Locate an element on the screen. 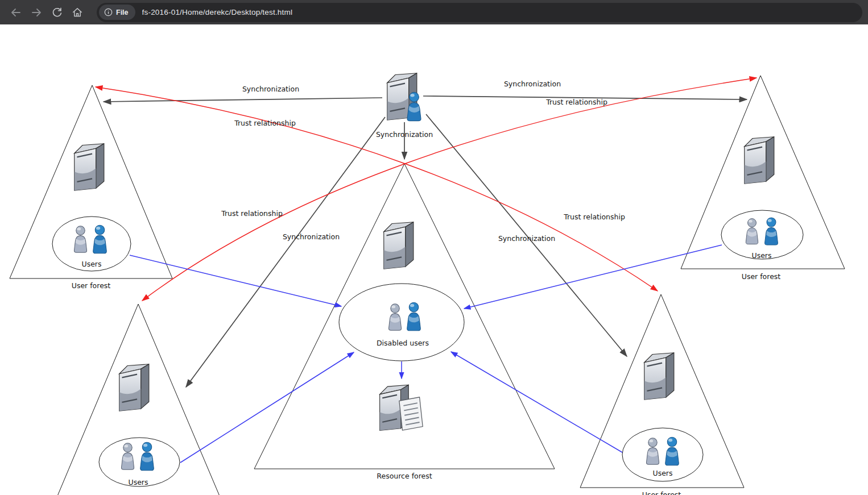 The height and width of the screenshot is (495, 868). forward-button is located at coordinates (36, 13).